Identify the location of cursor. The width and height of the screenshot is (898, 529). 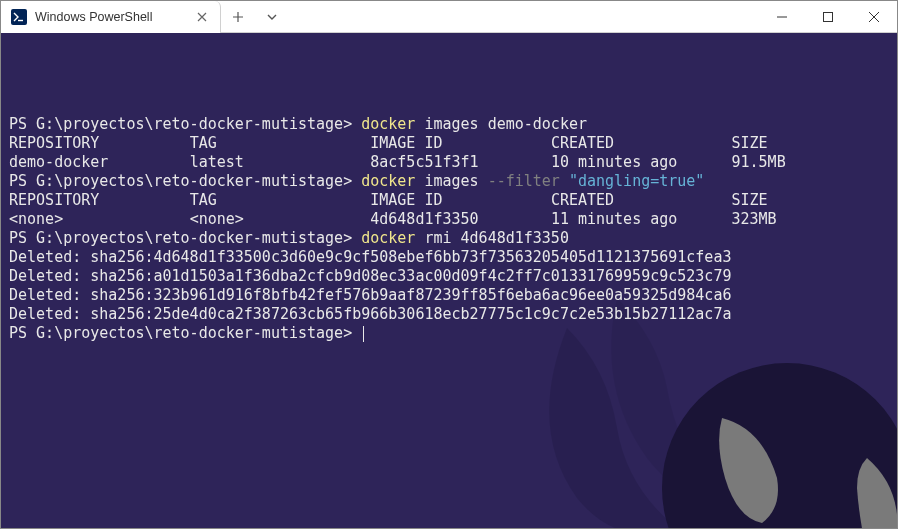
(364, 334).